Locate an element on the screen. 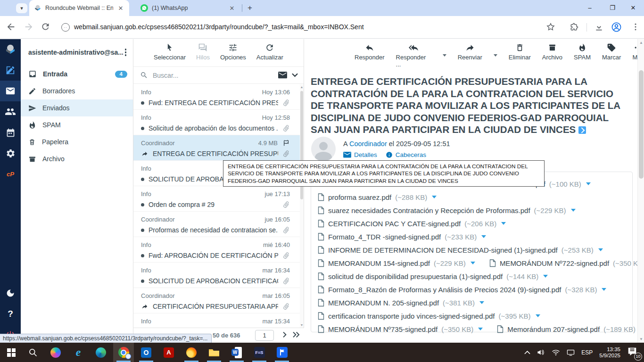 The height and width of the screenshot is (362, 644). attachment-item: certificacion transporte judo vinces-sig… is located at coordinates (429, 316).